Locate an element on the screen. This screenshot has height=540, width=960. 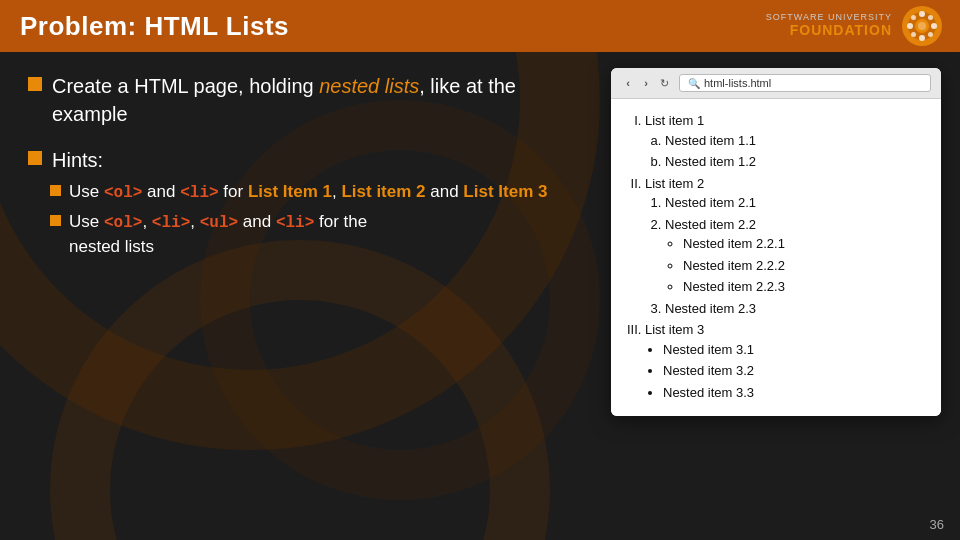
forward-button: › is located at coordinates (646, 83).